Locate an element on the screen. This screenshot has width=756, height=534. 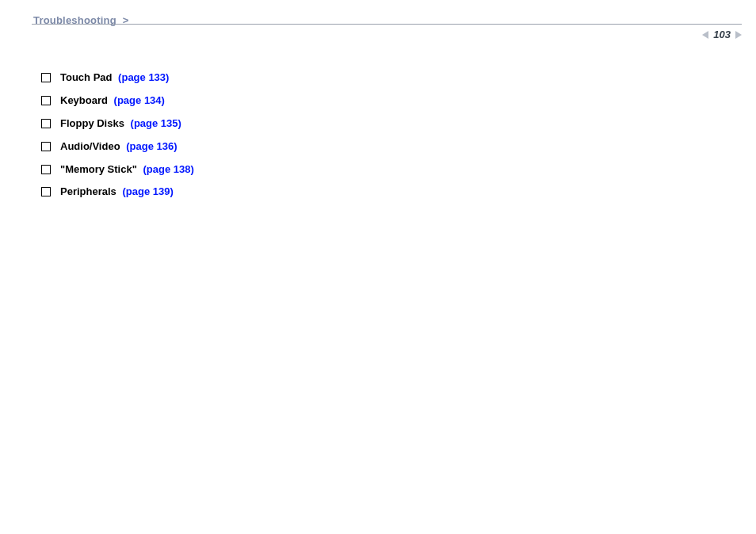
toc-item: Keyboard (page 134) is located at coordinates (383, 101).